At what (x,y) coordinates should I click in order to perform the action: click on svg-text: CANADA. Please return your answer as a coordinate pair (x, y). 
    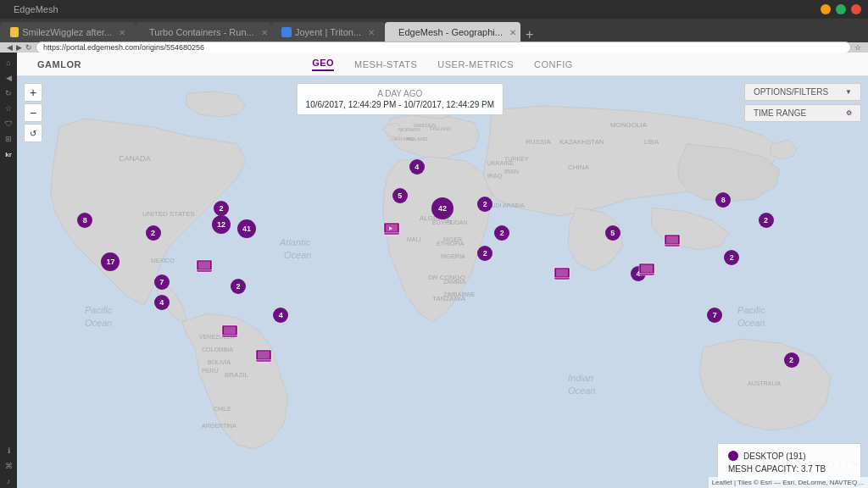
    Looking at the image, I should click on (135, 158).